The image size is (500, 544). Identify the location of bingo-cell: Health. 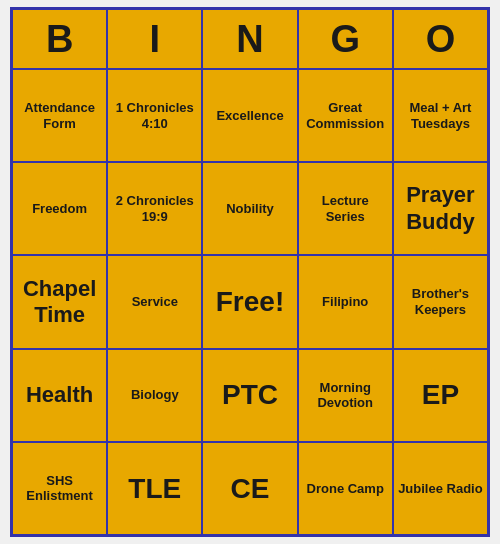
(60, 396).